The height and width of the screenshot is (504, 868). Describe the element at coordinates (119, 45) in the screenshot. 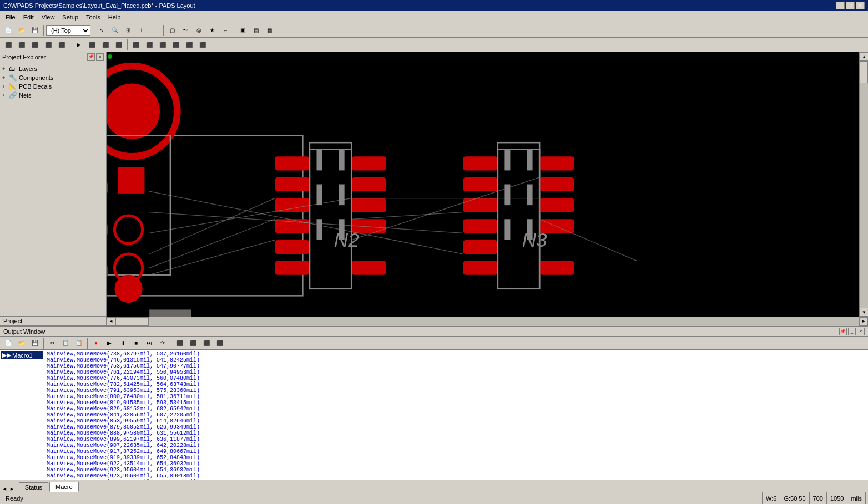

I see `tb2-btn-9: ⬛` at that location.